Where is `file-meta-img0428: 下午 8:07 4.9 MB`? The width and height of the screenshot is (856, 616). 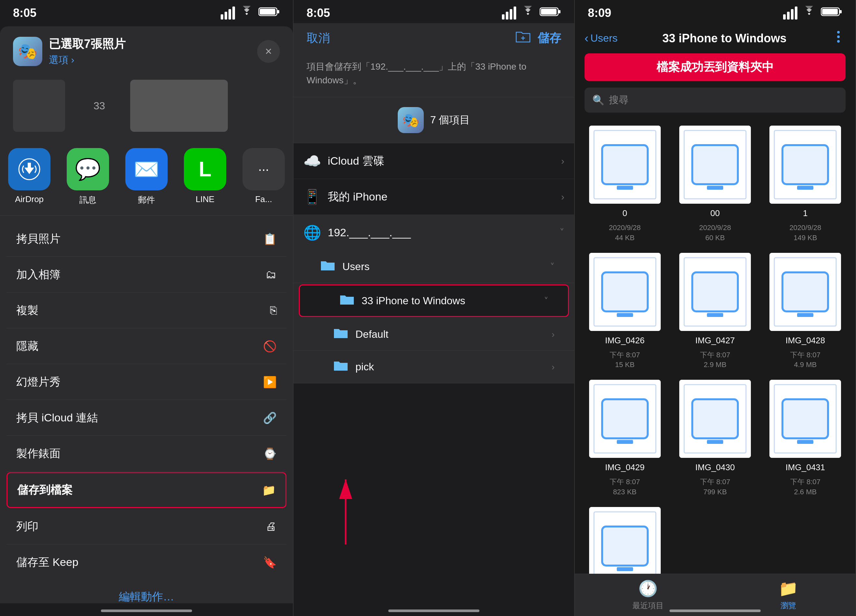 file-meta-img0428: 下午 8:07 4.9 MB is located at coordinates (805, 360).